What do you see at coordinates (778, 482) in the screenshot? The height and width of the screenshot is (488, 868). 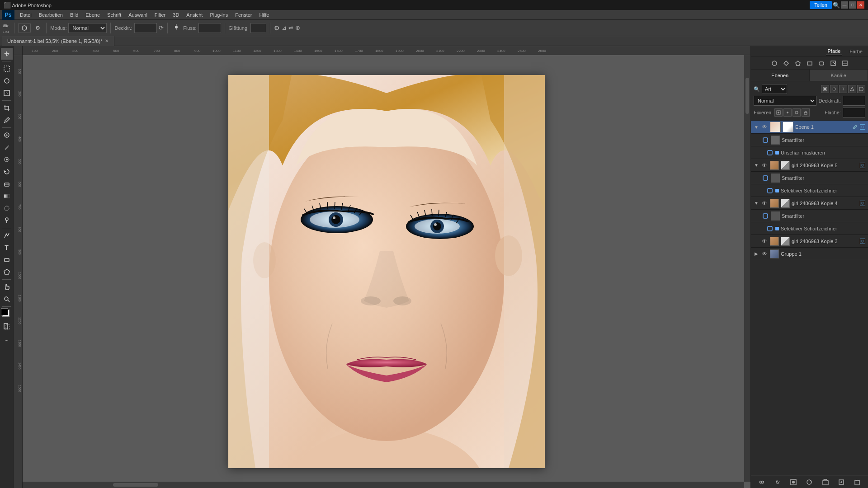 I see `add-fx-btn: fx` at bounding box center [778, 482].